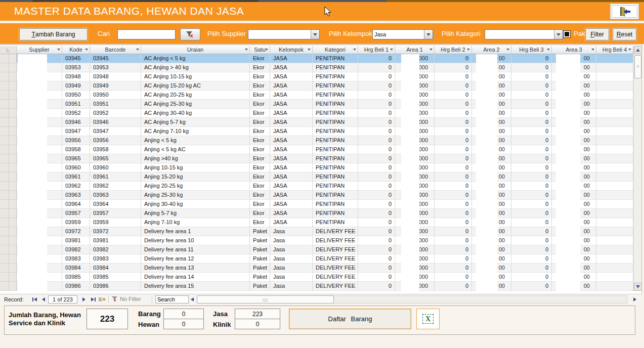 The height and width of the screenshot is (348, 644). I want to click on horizontal-scrollbar-thumb: ||||, so click(265, 299).